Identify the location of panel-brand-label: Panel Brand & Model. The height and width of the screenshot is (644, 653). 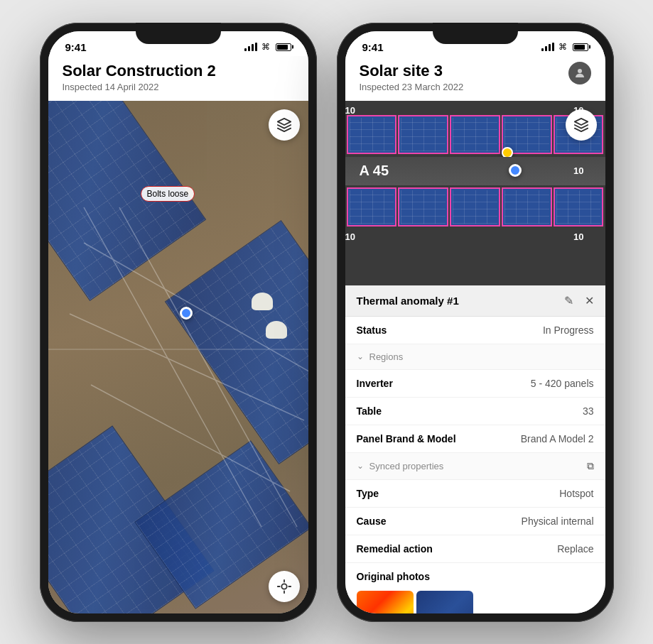
(406, 439).